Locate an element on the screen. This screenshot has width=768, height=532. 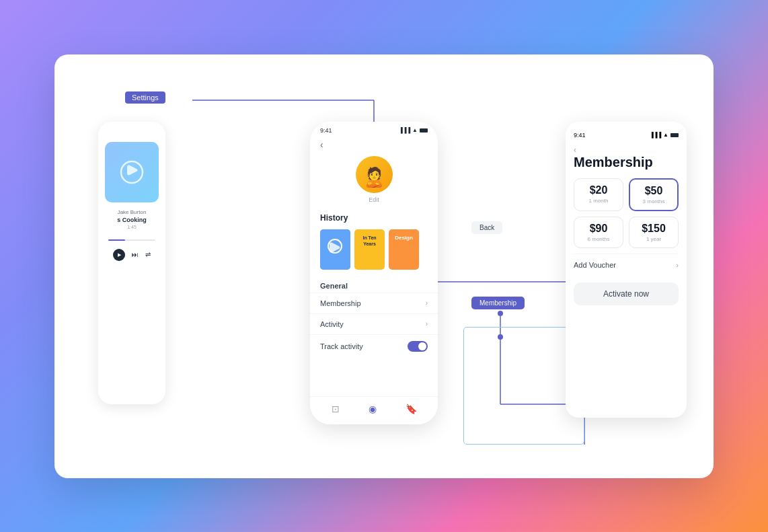
membership-panel: 9:41 ▐▐▐ ▲ ‹ Membership $20 1 month $50 … is located at coordinates (626, 270).